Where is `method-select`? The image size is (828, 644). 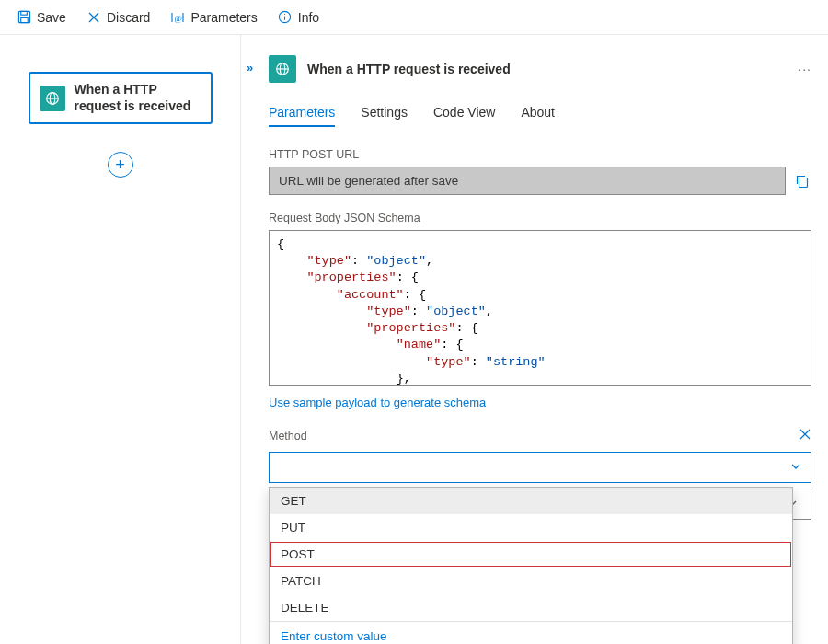
method-select is located at coordinates (540, 467).